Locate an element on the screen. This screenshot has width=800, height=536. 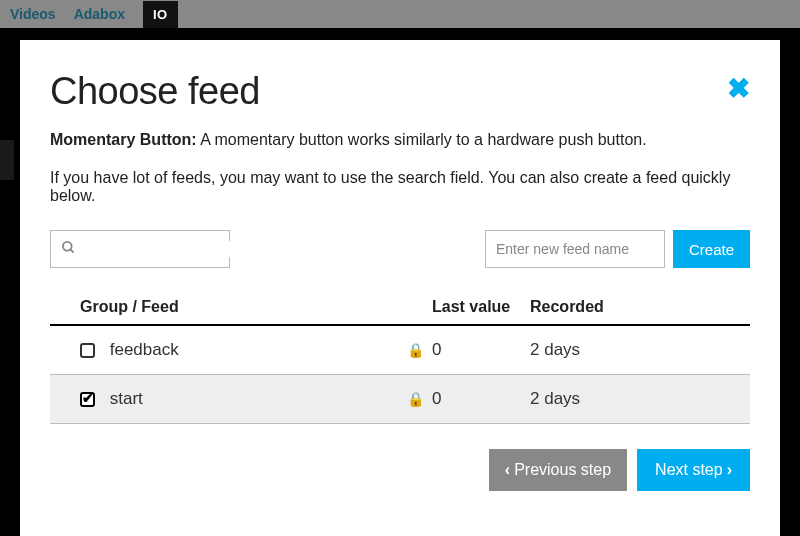
block-type-label: Momentary Button: is located at coordinates (124, 140).